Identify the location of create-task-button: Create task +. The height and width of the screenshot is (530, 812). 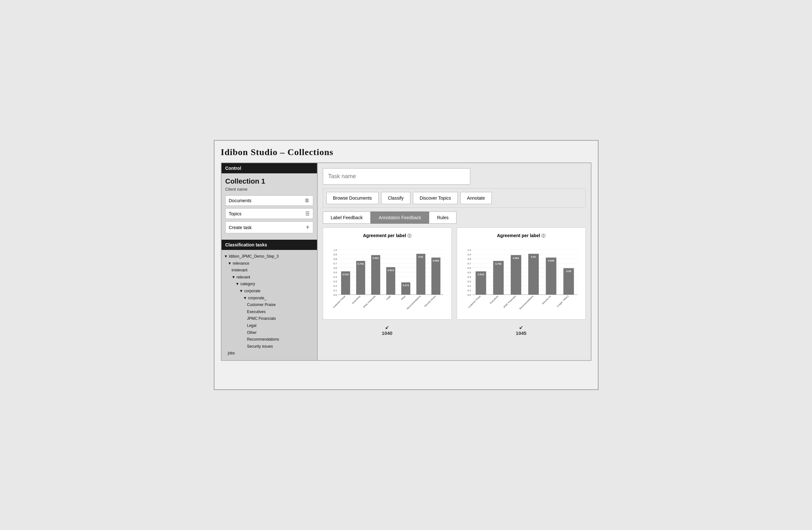
(270, 227).